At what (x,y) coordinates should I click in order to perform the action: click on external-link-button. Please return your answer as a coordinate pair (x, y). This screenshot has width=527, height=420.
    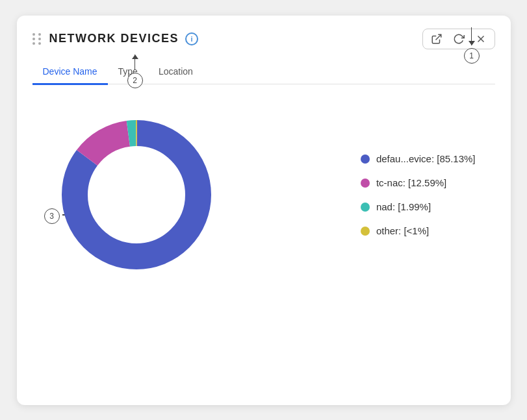
    Looking at the image, I should click on (437, 39).